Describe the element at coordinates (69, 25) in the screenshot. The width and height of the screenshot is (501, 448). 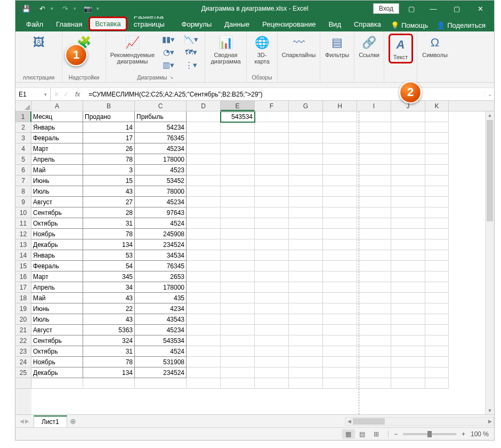
I see `tab-home: Главная` at that location.